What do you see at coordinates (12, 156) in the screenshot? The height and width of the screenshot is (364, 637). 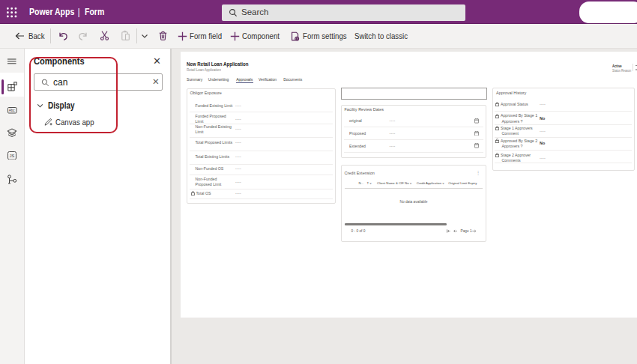 I see `svg-text: JS` at bounding box center [12, 156].